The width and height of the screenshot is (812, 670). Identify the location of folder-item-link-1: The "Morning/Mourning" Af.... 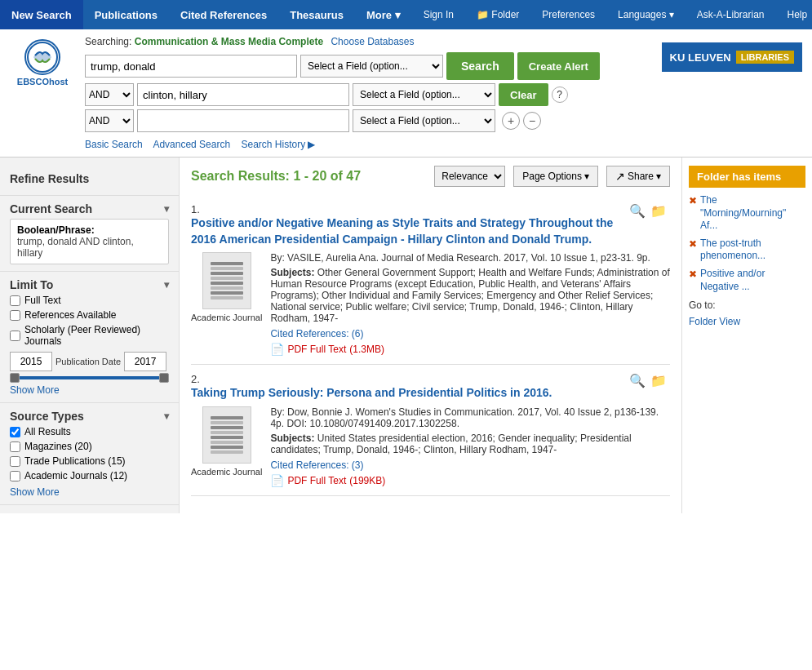
(752, 214).